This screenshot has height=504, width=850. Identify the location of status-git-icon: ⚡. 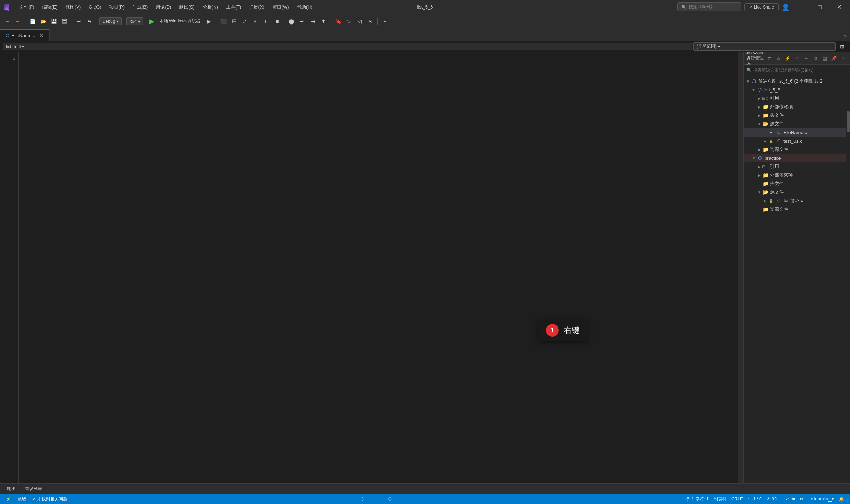
(9, 499).